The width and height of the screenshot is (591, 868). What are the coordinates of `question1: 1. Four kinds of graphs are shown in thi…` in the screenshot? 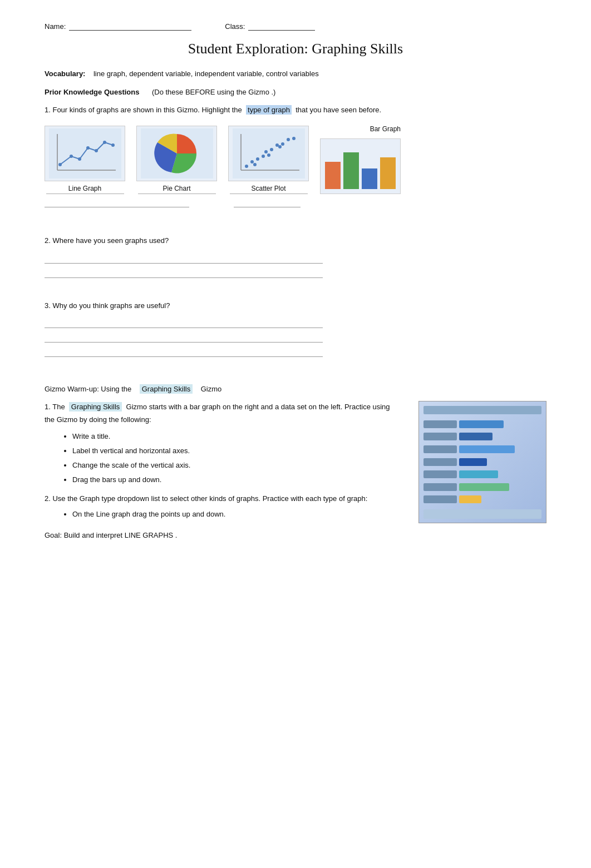 It's located at (296, 110).